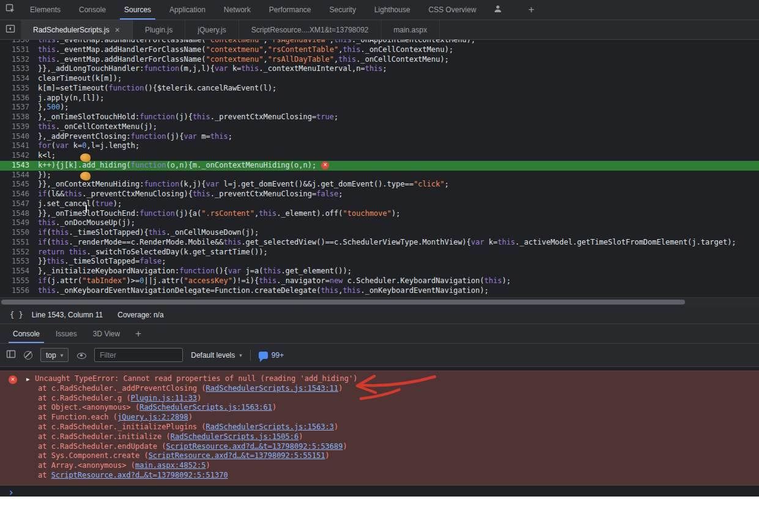  What do you see at coordinates (117, 30) in the screenshot?
I see `close-icon: ×` at bounding box center [117, 30].